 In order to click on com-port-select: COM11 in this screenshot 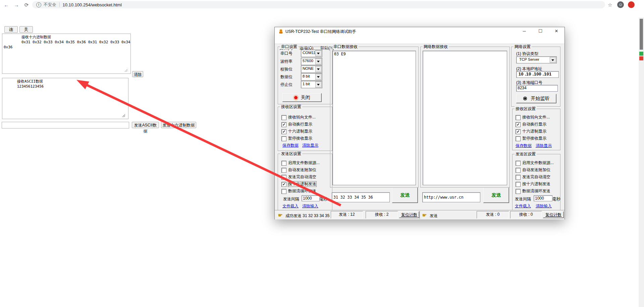, I will do `click(312, 53)`.